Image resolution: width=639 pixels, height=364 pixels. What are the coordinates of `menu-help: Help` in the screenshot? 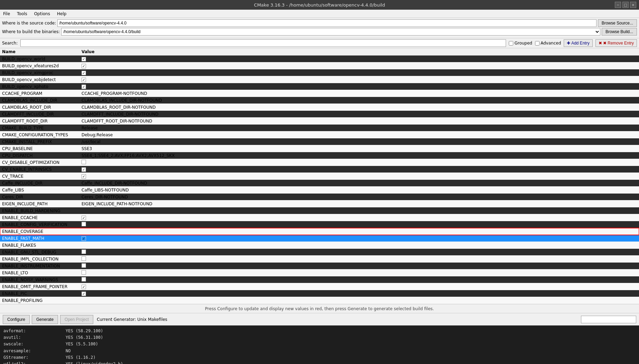 It's located at (61, 14).